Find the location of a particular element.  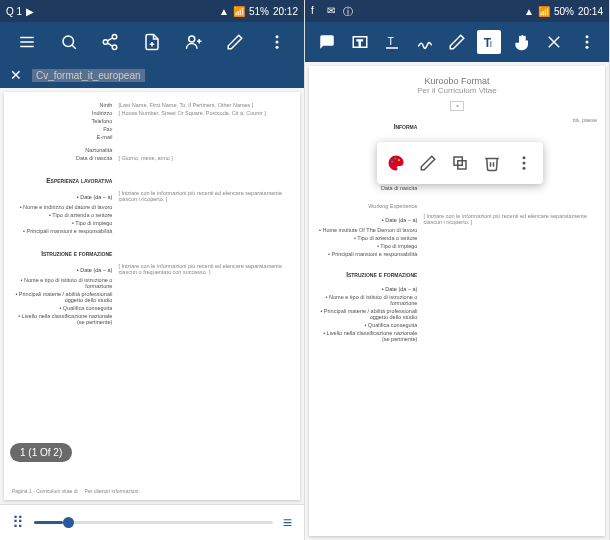

edit-popup-icon is located at coordinates (428, 163).